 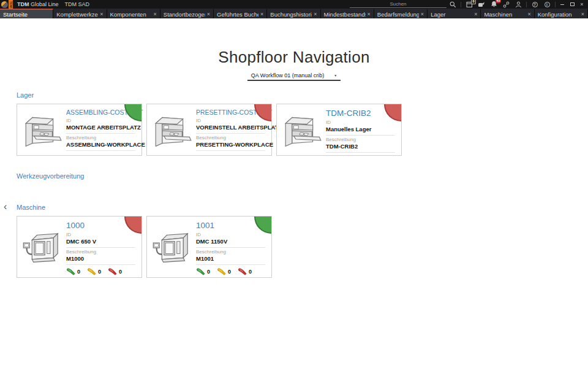 What do you see at coordinates (209, 247) in the screenshot?
I see `maschine-card-1001: 1001 ID DMC 1150V Beschreibung M1001 0` at bounding box center [209, 247].